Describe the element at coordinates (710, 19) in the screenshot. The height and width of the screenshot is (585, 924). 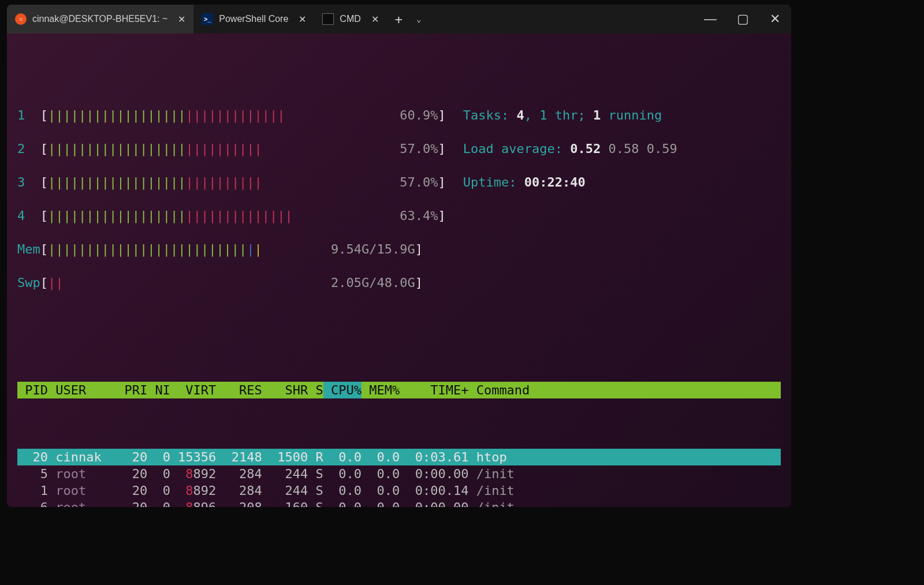
I see `minimize-button: —` at that location.